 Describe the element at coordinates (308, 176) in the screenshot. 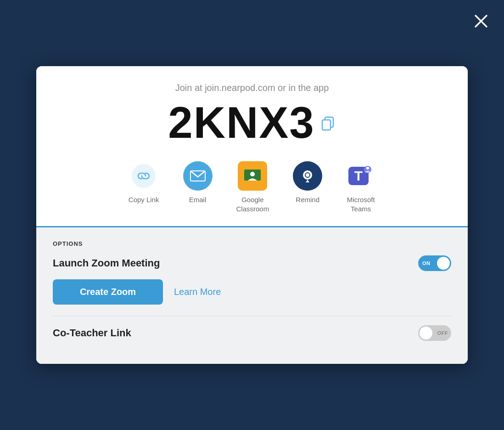

I see `remind-icon` at that location.